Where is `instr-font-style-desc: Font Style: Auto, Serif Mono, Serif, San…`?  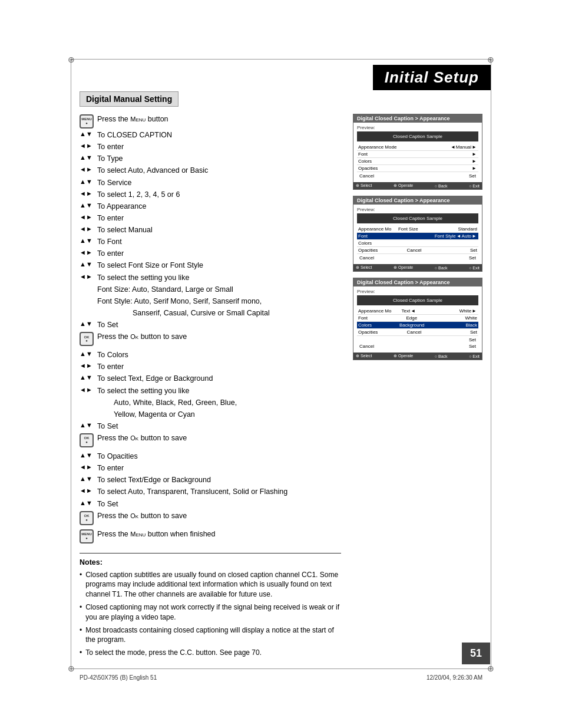
instr-font-style-desc: Font Style: Auto, Serif Mono, Serif, San… is located at coordinates (210, 301).